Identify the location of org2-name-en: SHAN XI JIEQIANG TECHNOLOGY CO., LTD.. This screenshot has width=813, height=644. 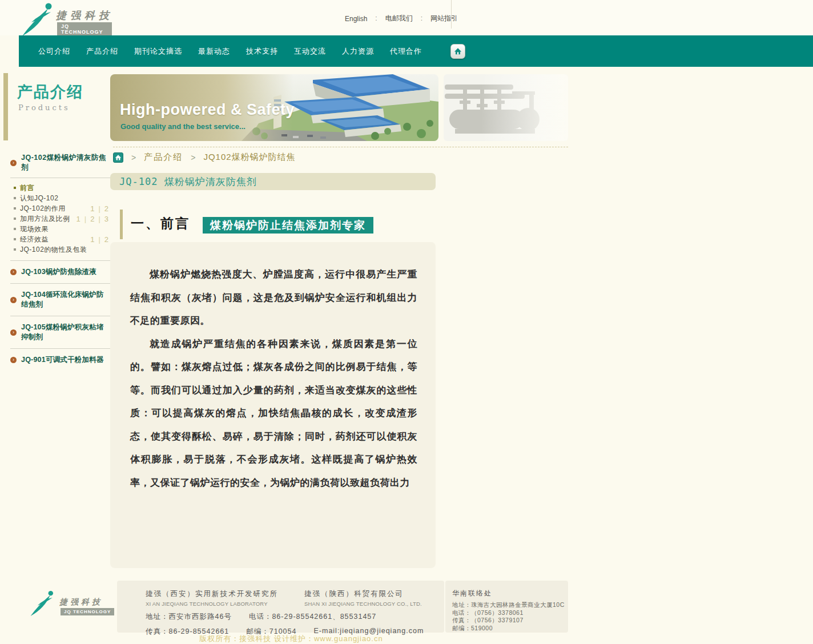
(363, 604).